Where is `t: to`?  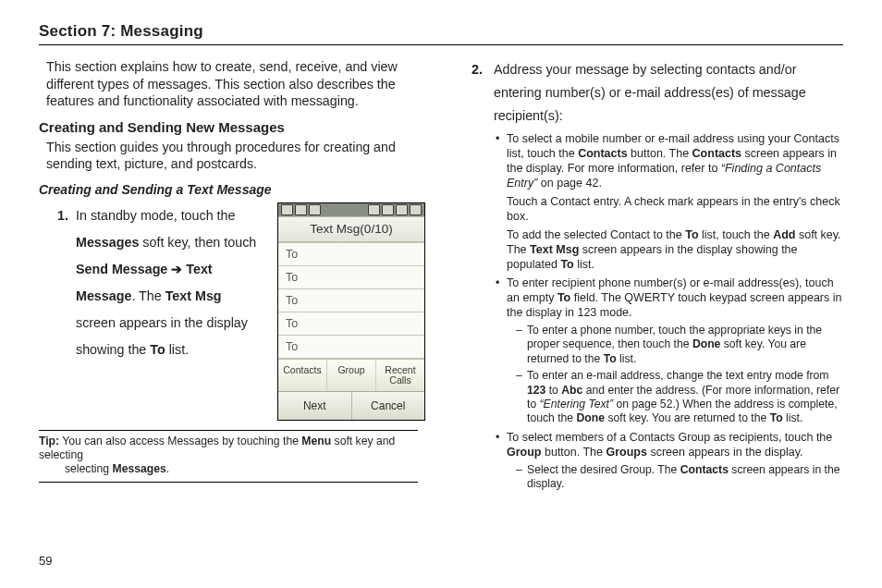 t: to is located at coordinates (553, 390).